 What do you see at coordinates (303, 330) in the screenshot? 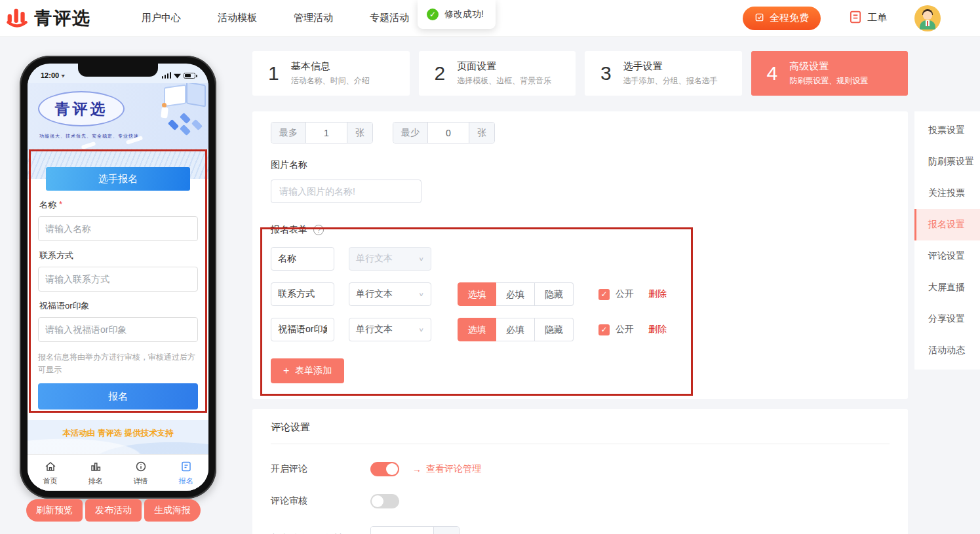
I see `row-blessing-input` at bounding box center [303, 330].